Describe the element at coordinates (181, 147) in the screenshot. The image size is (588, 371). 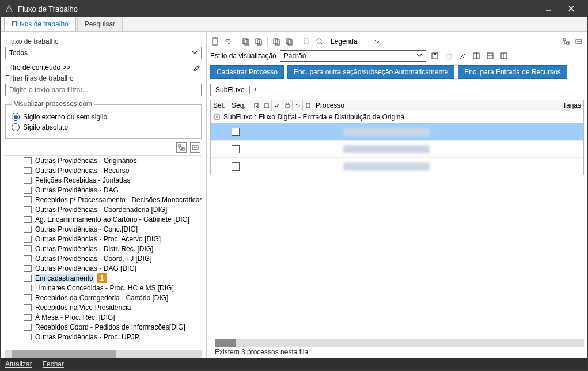
I see `tool-hierarchy-icon` at that location.